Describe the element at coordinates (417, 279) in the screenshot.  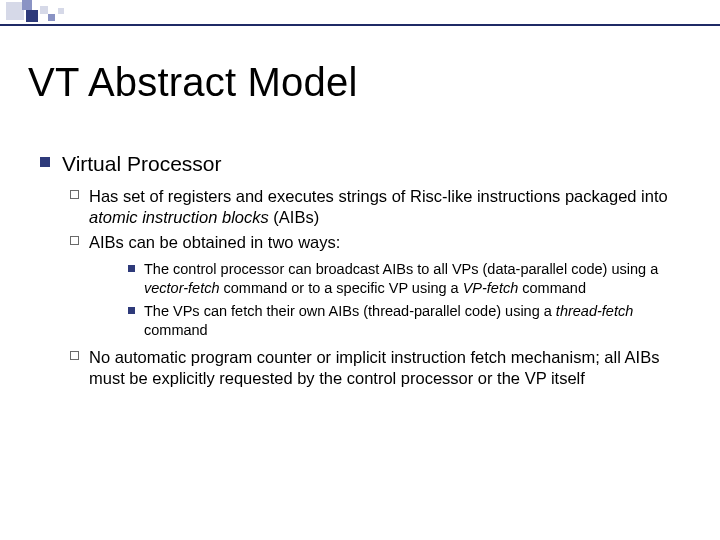
I see `level3-text: The control processor can broadcast AIBs…` at that location.